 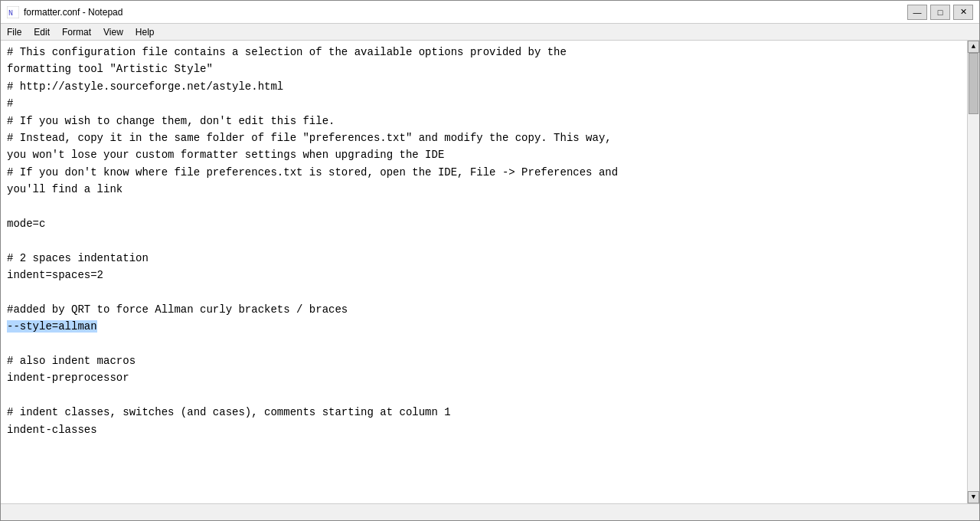 I want to click on text-line: you won't lose your custom formatter set…, so click(x=225, y=155).